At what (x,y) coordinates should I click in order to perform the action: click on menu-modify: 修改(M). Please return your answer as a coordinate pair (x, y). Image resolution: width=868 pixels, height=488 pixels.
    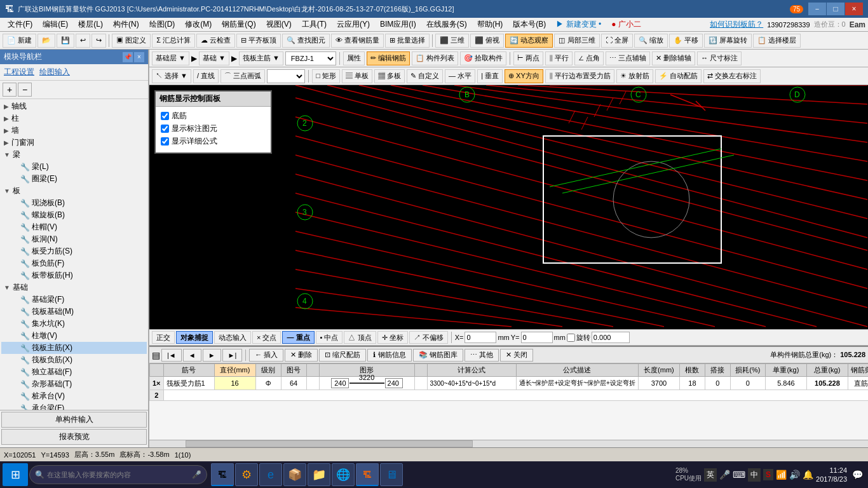
    Looking at the image, I should click on (198, 24).